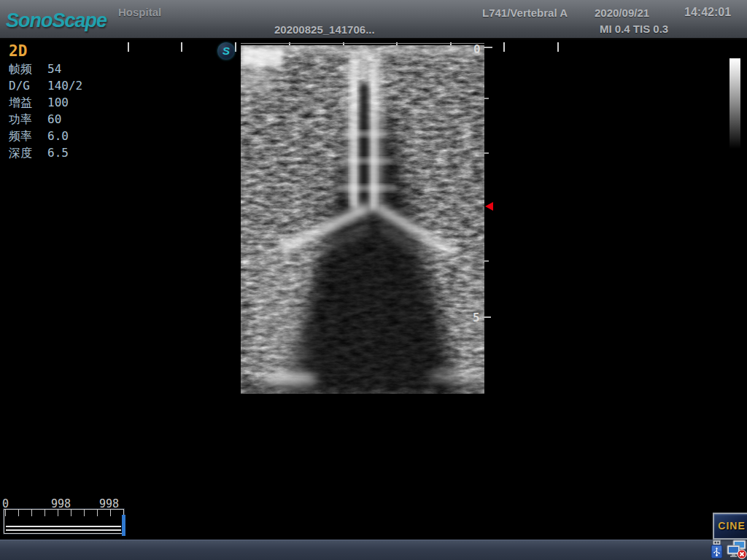 This screenshot has height=560, width=747. What do you see at coordinates (62, 70) in the screenshot?
I see `param-row-frame-rate: 帧频 54` at bounding box center [62, 70].